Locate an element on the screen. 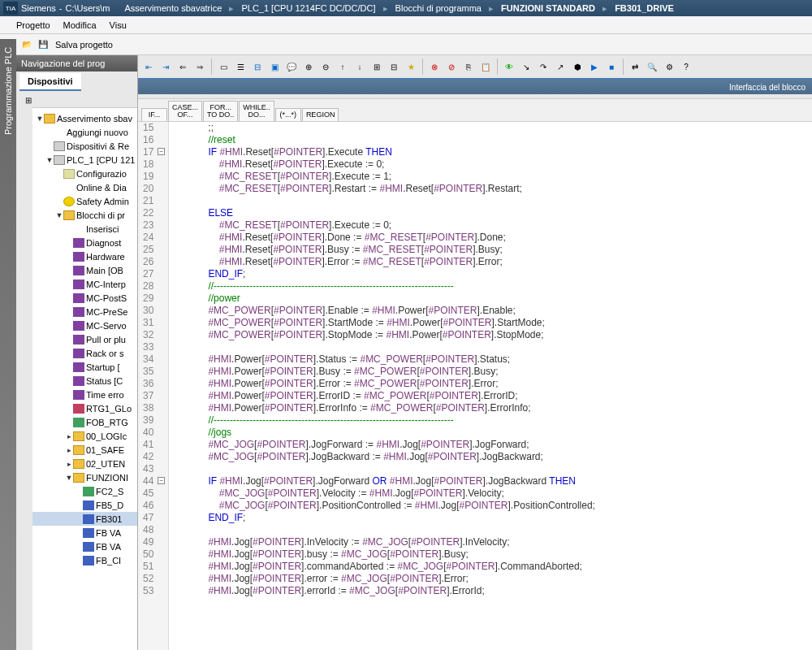 This screenshot has width=812, height=650. go-start-icon: ⇤ is located at coordinates (149, 67).